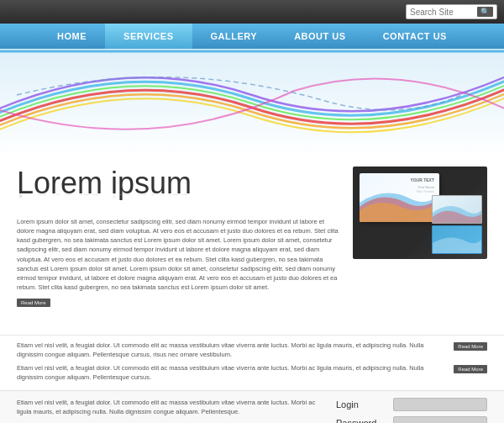  Describe the element at coordinates (426, 187) in the screenshot. I see `card-name: Your Name` at that location.